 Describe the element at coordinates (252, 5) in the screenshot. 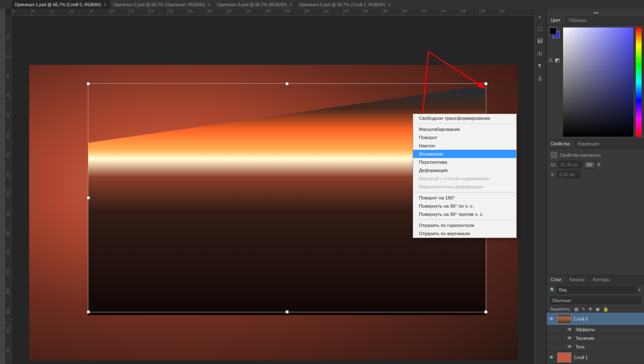

I see `tab-label: Оригинал-3.psd @ 66,7% (RGB/8#)` at that location.